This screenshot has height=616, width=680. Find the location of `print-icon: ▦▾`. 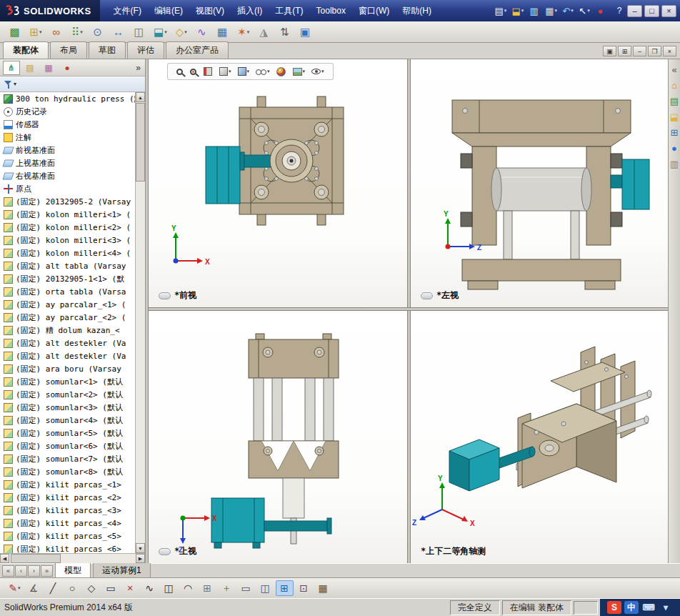

print-icon: ▦▾ is located at coordinates (551, 11).